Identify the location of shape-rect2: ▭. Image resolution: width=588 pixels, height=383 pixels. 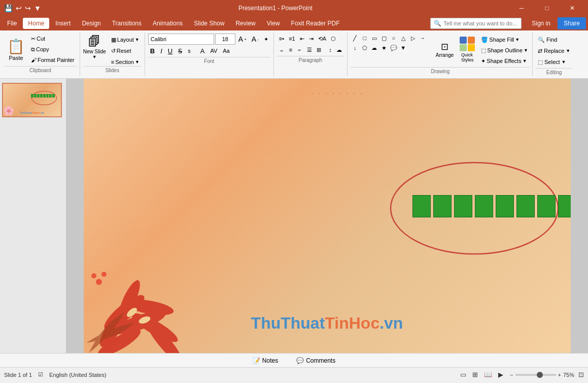
(374, 38).